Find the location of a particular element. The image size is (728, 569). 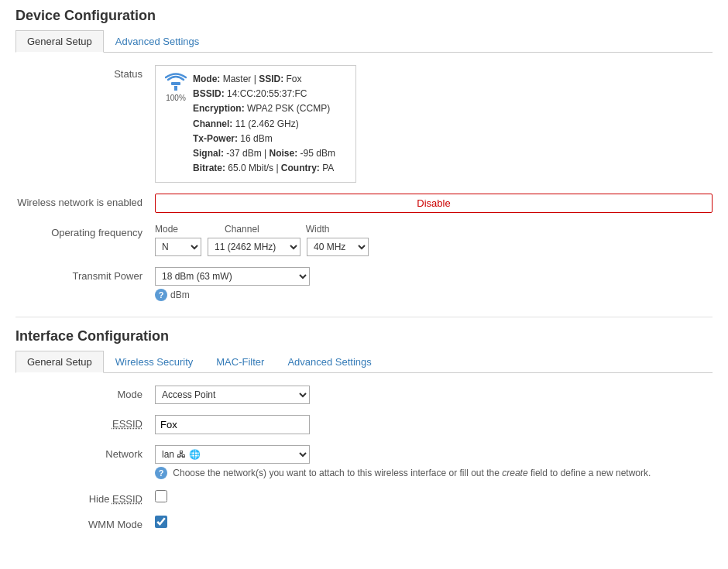

mode-select: N B G AC is located at coordinates (178, 247).